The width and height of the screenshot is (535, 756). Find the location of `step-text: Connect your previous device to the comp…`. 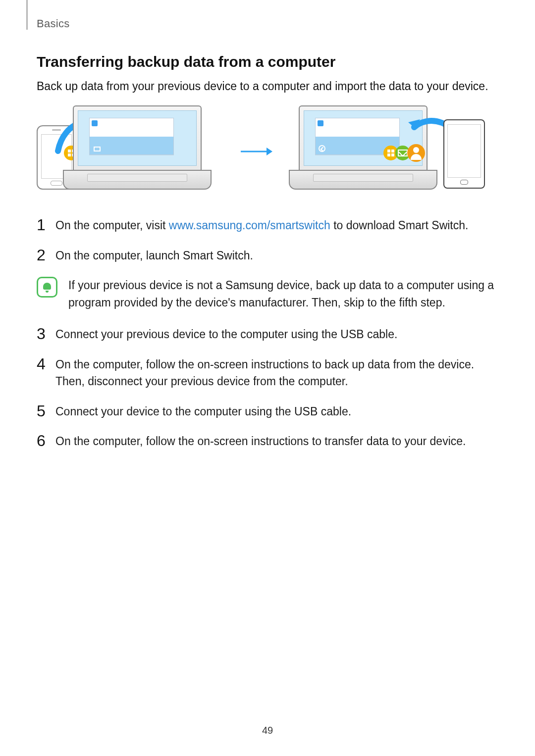

step-text: Connect your previous device to the comp… is located at coordinates (279, 335).